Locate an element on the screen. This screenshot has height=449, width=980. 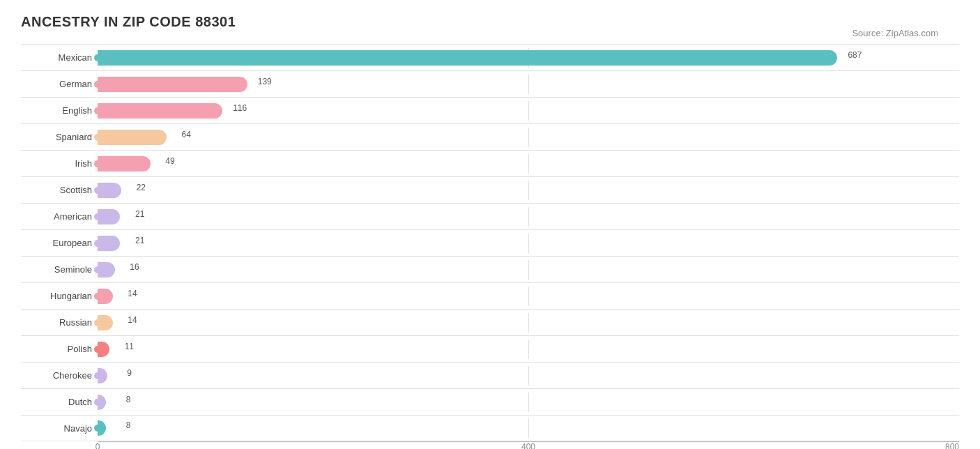
x-tick-800: 800 is located at coordinates (952, 446).